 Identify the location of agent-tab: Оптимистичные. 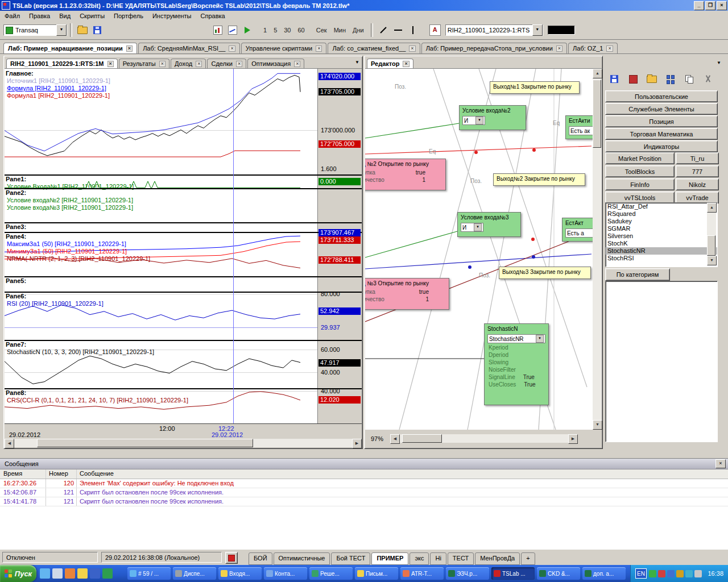
(302, 559).